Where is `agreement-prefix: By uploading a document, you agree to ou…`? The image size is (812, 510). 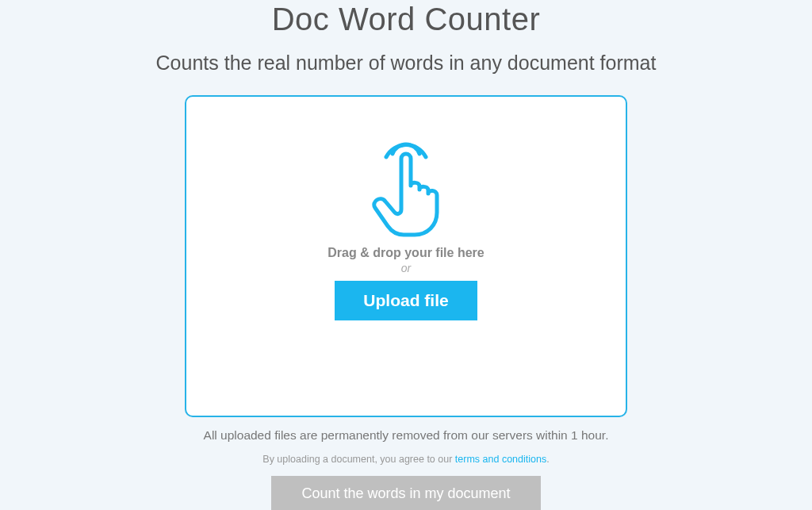
agreement-prefix: By uploading a document, you agree to ou… is located at coordinates (358, 459).